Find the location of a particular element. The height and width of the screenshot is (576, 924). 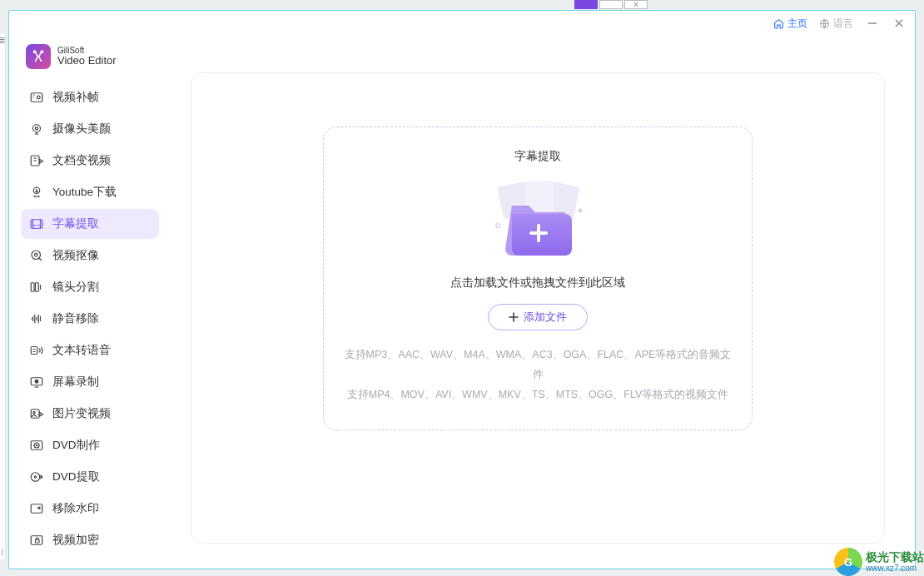

sidebar-item-screen-record: 屏幕录制 is located at coordinates (90, 382).